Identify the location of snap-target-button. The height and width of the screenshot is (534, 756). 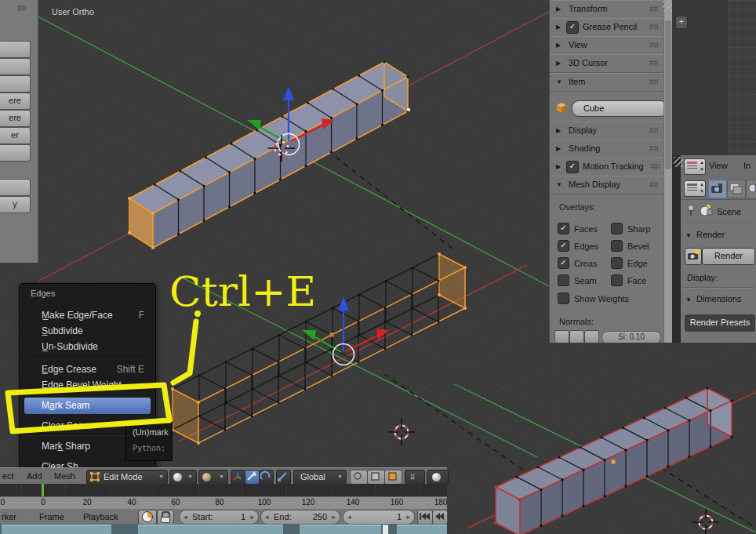
(376, 477).